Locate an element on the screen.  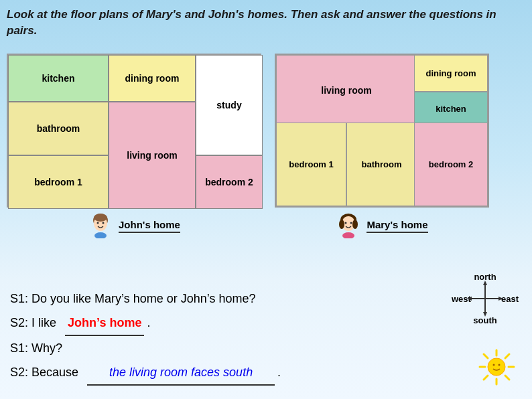
marys-home-label: Mary's home is located at coordinates (397, 226).